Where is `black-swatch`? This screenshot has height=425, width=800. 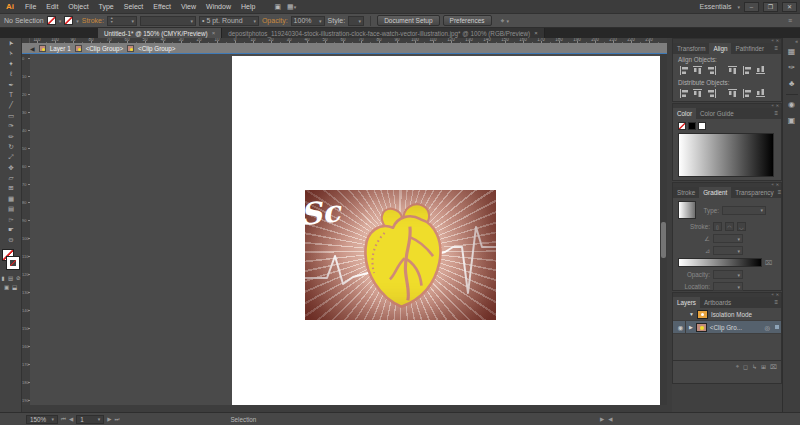 black-swatch is located at coordinates (692, 126).